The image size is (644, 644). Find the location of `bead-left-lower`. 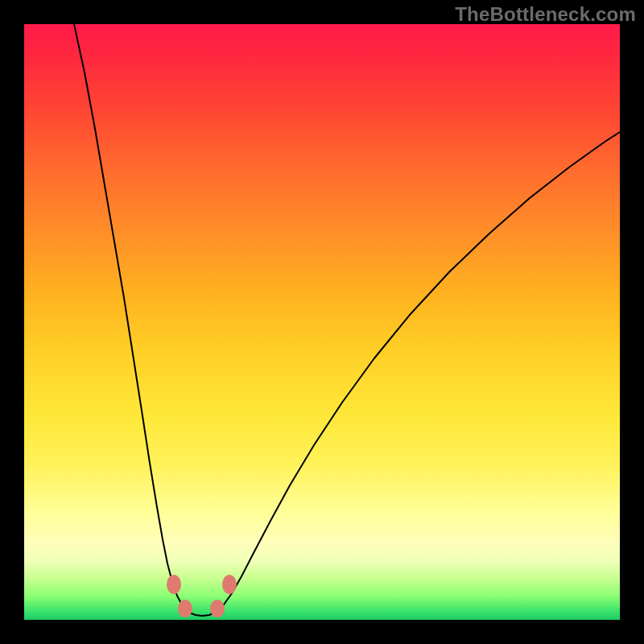

bead-left-lower is located at coordinates (185, 609).